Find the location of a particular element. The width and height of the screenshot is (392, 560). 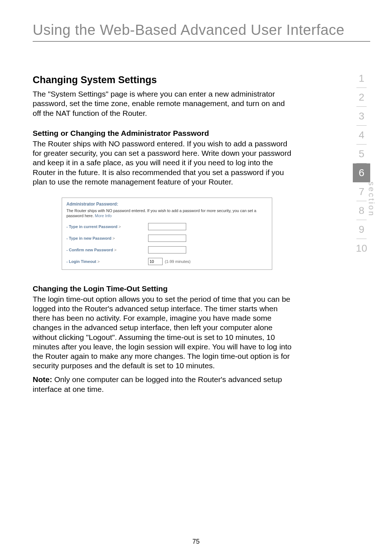

label-text: - Login Timeout is located at coordinates (82, 261).